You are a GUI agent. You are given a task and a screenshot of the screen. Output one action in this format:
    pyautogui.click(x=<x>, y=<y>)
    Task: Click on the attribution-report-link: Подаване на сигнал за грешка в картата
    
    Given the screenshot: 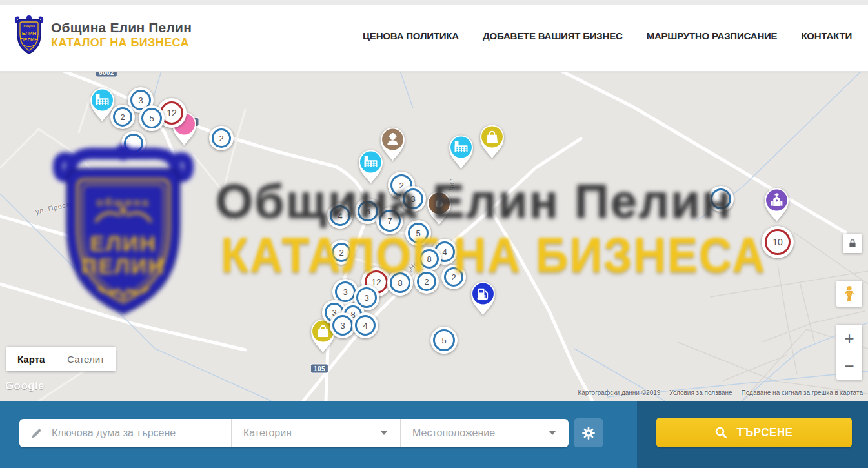 What is the action you would take?
    pyautogui.click(x=802, y=392)
    